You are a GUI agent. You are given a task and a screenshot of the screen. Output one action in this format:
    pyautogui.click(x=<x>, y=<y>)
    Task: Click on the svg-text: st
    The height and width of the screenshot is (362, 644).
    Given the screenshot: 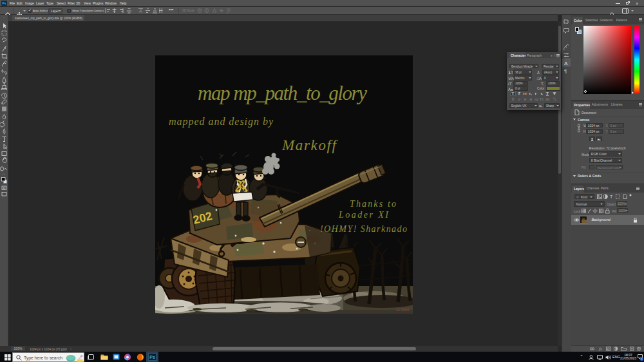 What is the action you would take?
    pyautogui.click(x=525, y=99)
    